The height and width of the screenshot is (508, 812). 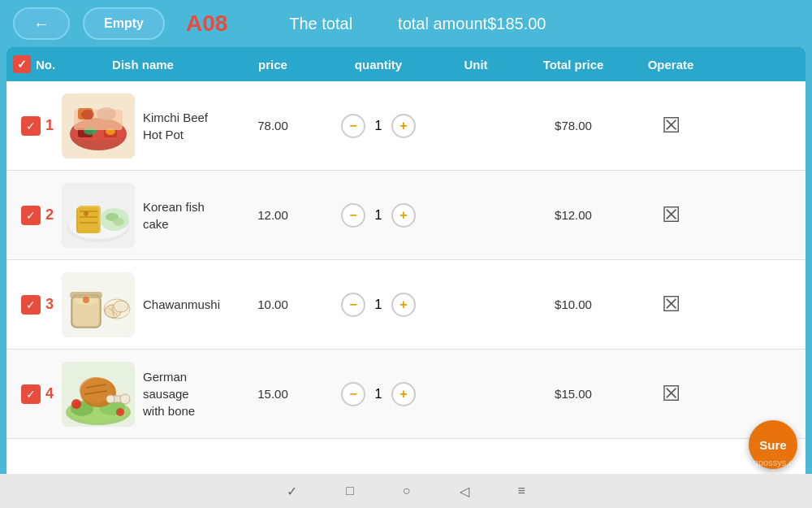 What do you see at coordinates (184, 393) in the screenshot?
I see `dish-name-4: German sausagewith bone` at bounding box center [184, 393].